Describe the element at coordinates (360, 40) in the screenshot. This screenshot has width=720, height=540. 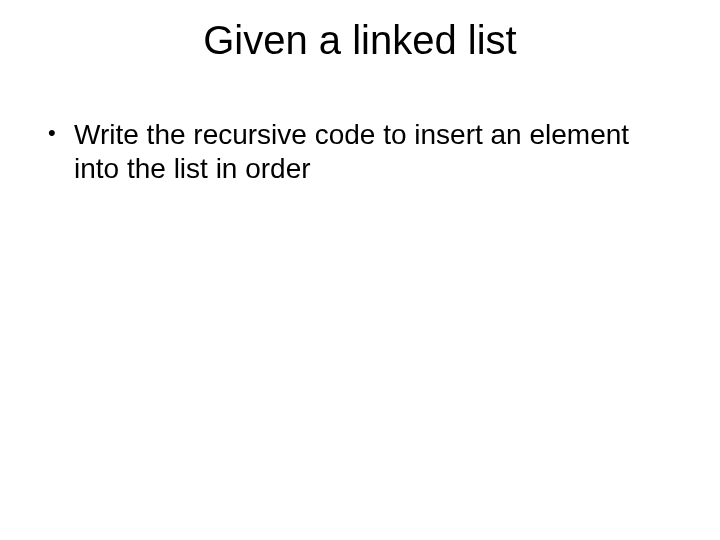
I see `slide-title: Given a linked list` at that location.